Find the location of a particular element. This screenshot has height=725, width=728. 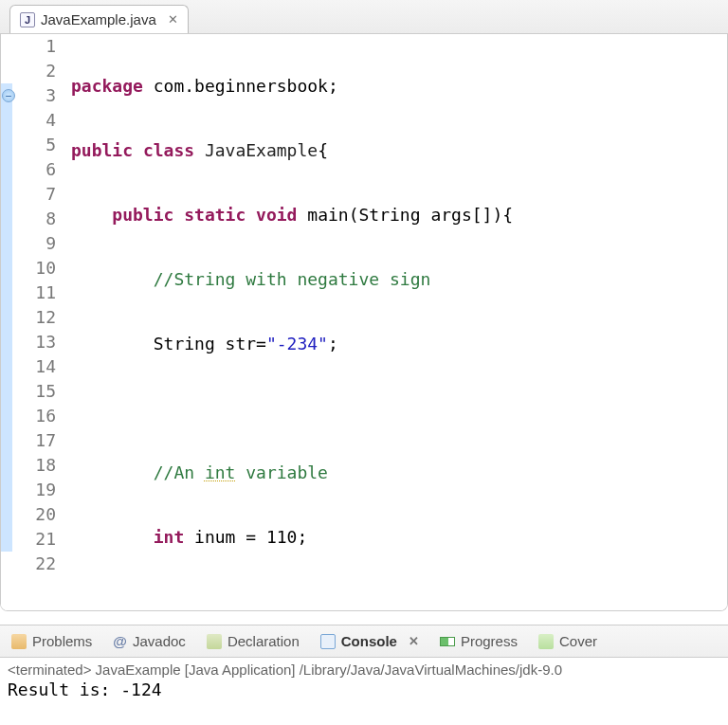

line-number: 2 is located at coordinates (36, 71).